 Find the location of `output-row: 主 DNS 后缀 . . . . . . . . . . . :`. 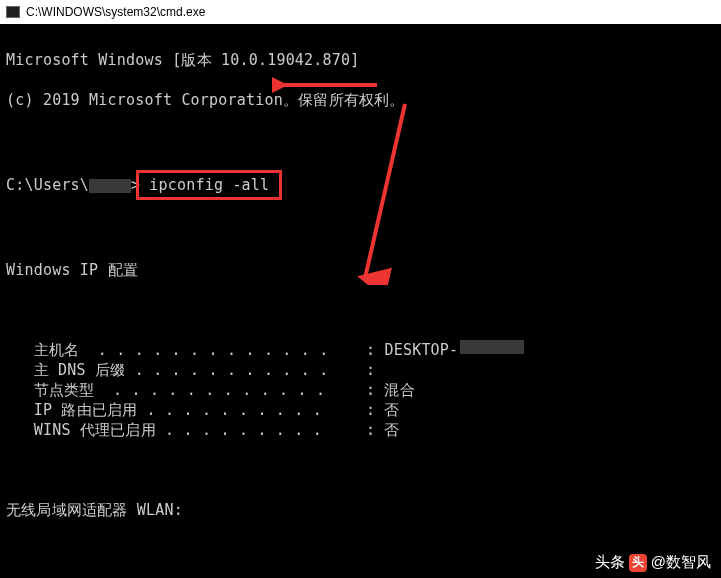

output-row: 主 DNS 后缀 . . . . . . . . . . . : is located at coordinates (360, 370).